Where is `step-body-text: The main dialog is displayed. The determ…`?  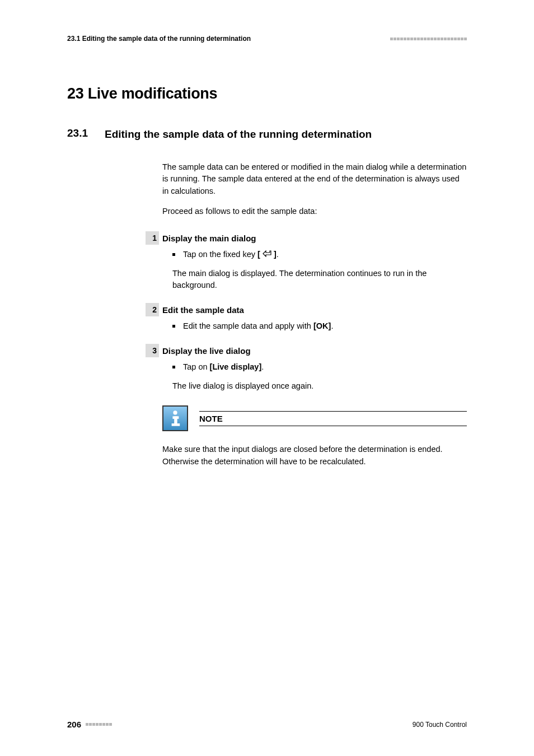
step-body-text: The main dialog is displayed. The determ… is located at coordinates (320, 280).